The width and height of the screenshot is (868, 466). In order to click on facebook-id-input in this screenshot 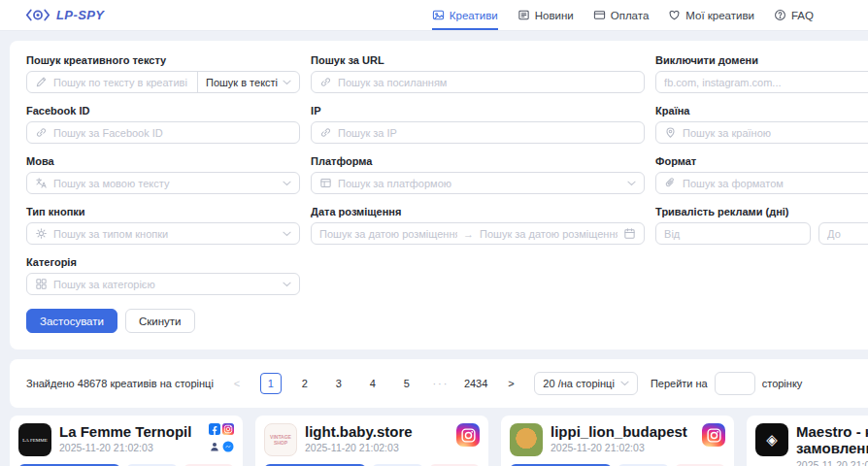, I will do `click(173, 133)`.